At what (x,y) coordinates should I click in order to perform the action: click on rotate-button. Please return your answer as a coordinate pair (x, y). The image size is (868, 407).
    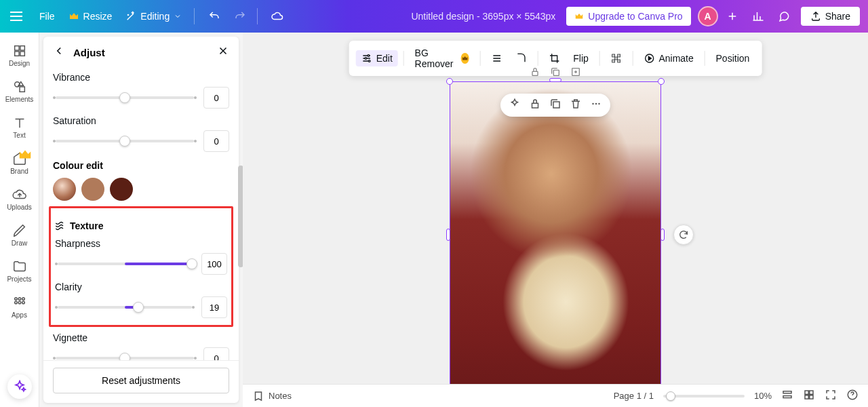
    Looking at the image, I should click on (684, 235).